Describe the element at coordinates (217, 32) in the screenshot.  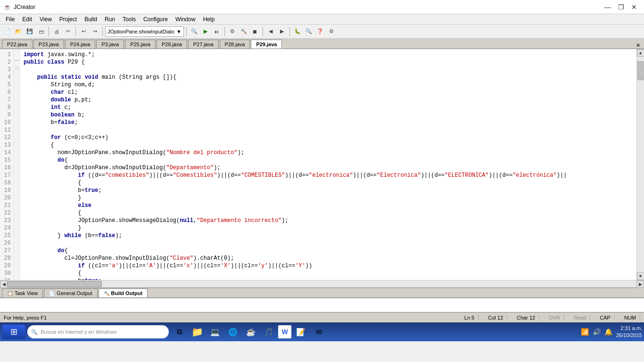
I see `run-sel-button: ⏯` at that location.